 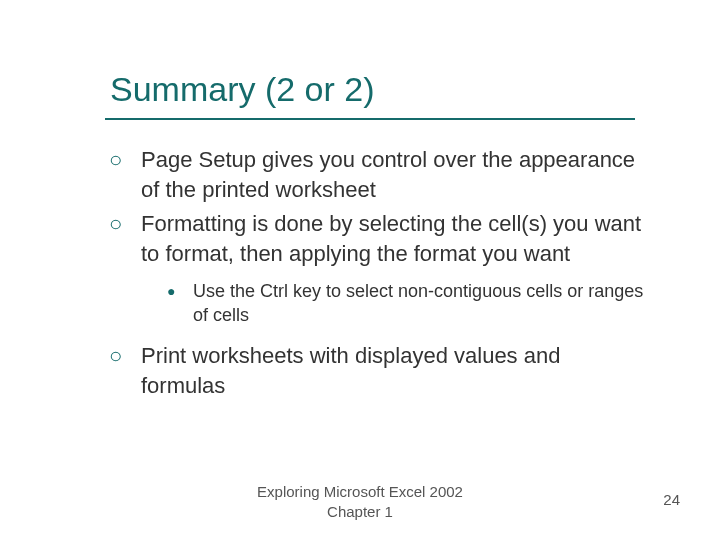 What do you see at coordinates (242, 90) in the screenshot?
I see `slide-title: Summary (2 or 2)` at bounding box center [242, 90].